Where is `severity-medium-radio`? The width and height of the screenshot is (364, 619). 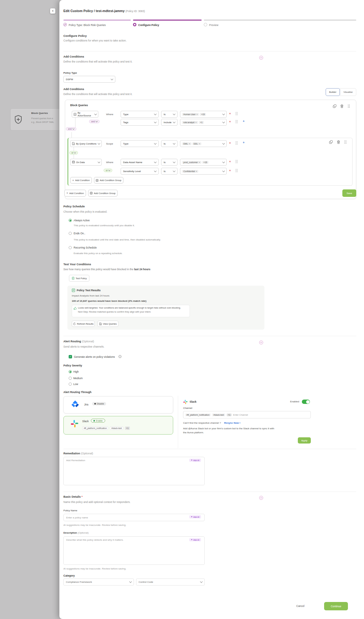
severity-medium-radio is located at coordinates (70, 378).